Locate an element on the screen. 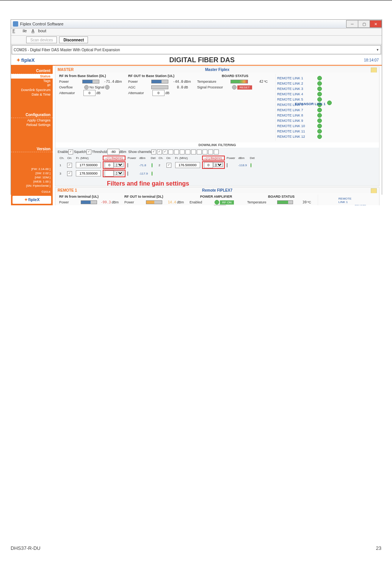 Image resolution: width=392 pixels, height=562 pixels. sidebar-content-hdr: Content is located at coordinates (32, 71).